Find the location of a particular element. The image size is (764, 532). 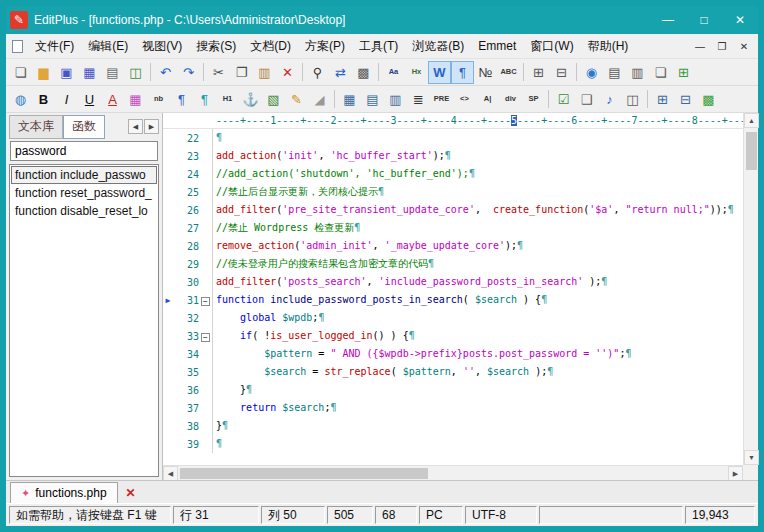

div-tag-button: div is located at coordinates (510, 100).